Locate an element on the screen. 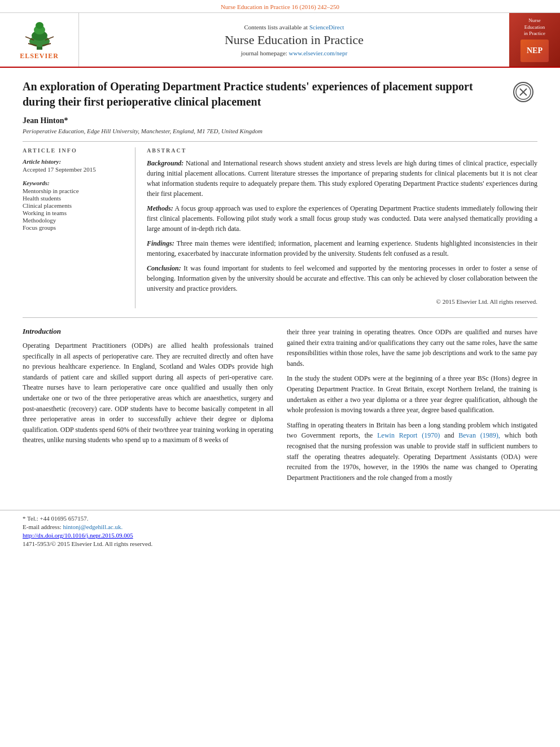  keyword-item: Health students is located at coordinates (75, 198).